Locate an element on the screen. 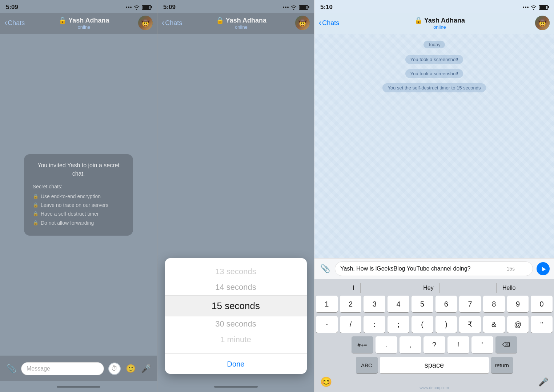 The image size is (554, 392). timer-picker-sheet: 13 seconds 14 seconds 15 seconds 30 seco… is located at coordinates (236, 316).